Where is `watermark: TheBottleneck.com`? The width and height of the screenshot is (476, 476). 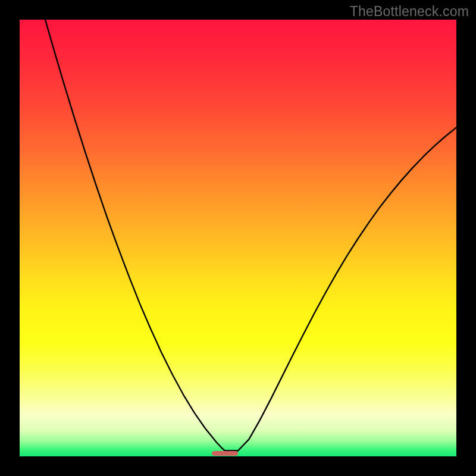 watermark: TheBottleneck.com is located at coordinates (409, 12).